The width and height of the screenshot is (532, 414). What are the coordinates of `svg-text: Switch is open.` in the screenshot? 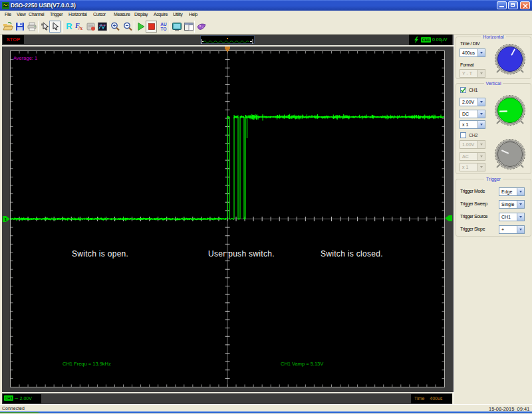 It's located at (100, 254).